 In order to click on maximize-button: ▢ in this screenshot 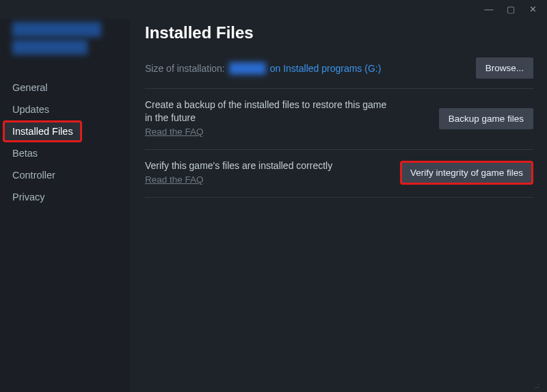, I will do `click(511, 10)`.